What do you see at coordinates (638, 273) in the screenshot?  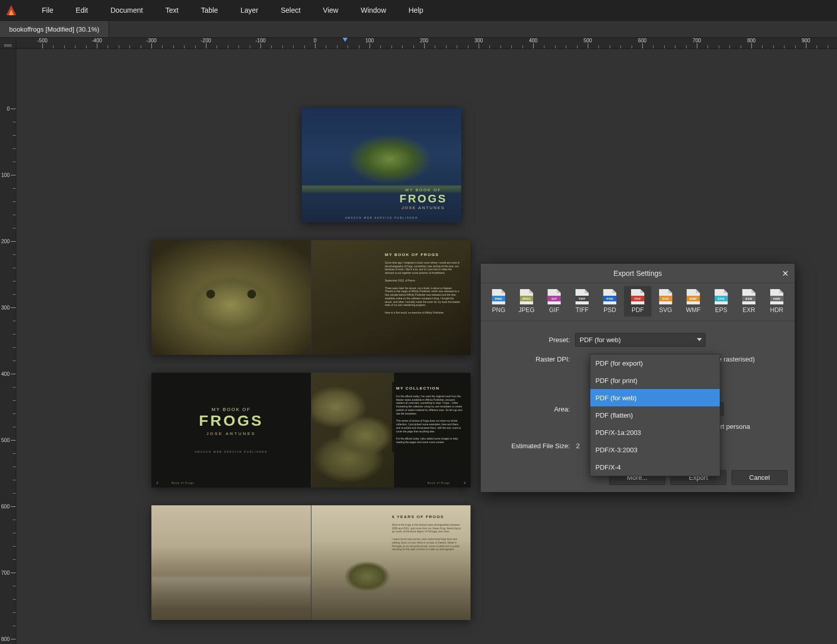 I see `dialog-title-bar: Export Settings ✕` at bounding box center [638, 273].